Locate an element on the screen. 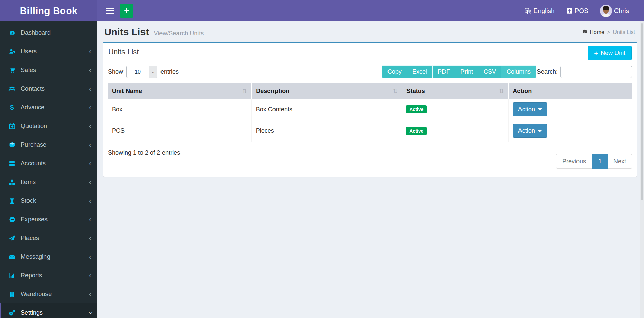 This screenshot has height=318, width=644. bar-chart-icon is located at coordinates (12, 276).